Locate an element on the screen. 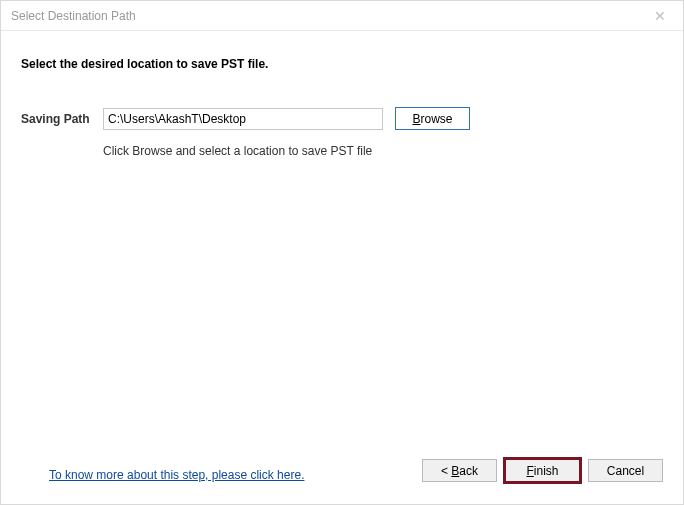 The width and height of the screenshot is (684, 505). cancel-button: Cancel is located at coordinates (626, 470).